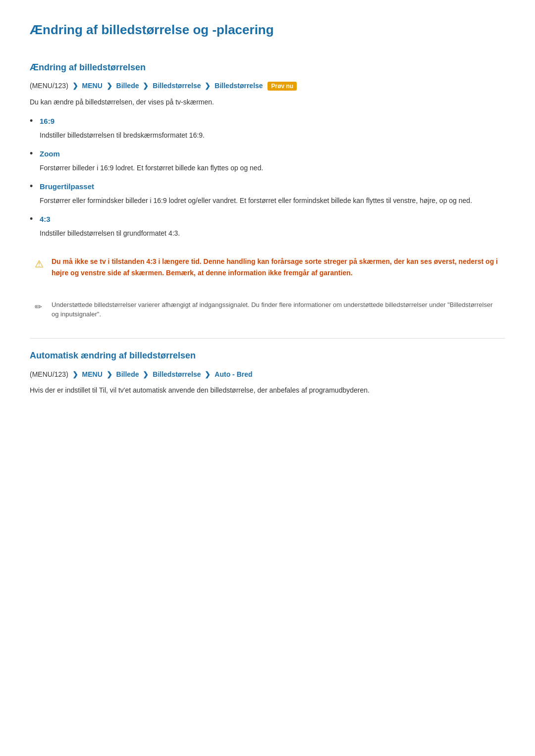  What do you see at coordinates (268, 374) in the screenshot?
I see `breadcrumb-2: (MENU/123) ❯ MENU ❯ Billede ❯ Billedstør…` at bounding box center [268, 374].